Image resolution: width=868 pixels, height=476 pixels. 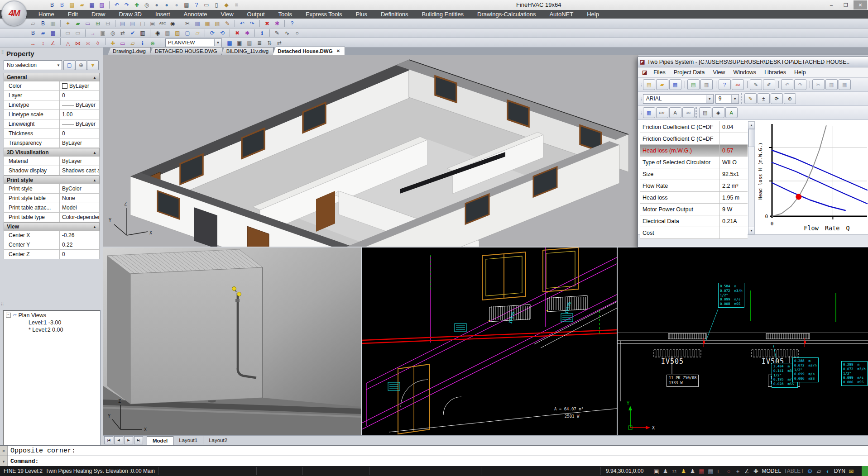 I want to click on property-value: Color-dependen..., so click(x=80, y=217).